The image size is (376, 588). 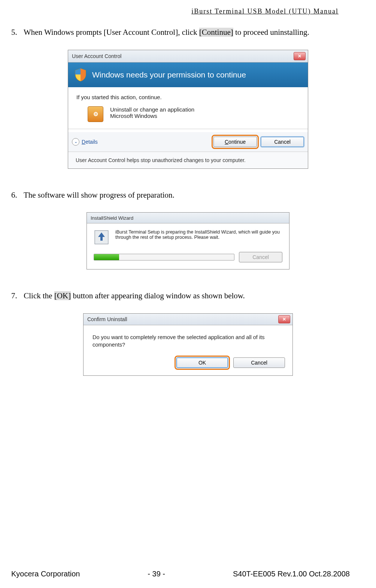 What do you see at coordinates (157, 574) in the screenshot?
I see `footer-center: - 39 -` at bounding box center [157, 574].